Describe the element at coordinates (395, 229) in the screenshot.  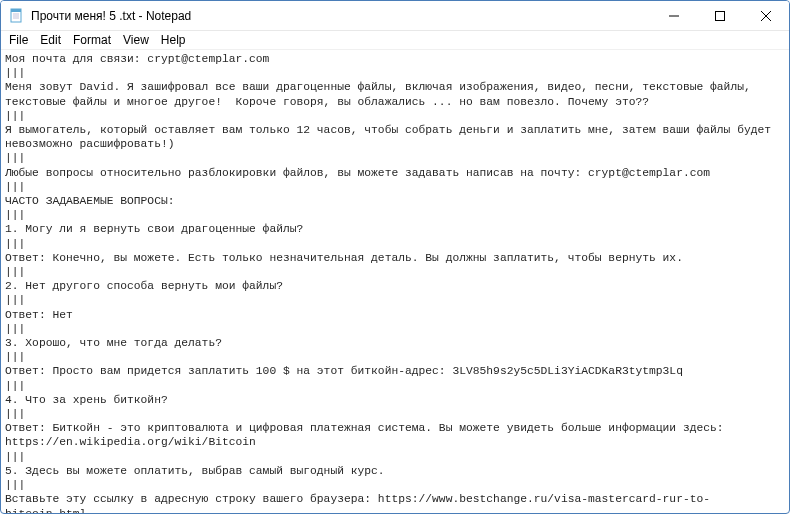
I see `text-line: 1. Могу ли я вернуть свои драгоценные фа…` at that location.